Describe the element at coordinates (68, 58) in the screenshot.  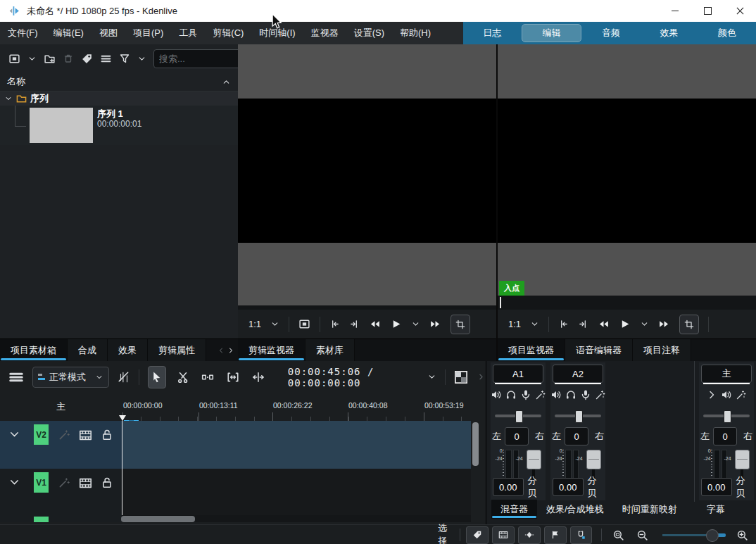
I see `delete-button` at that location.